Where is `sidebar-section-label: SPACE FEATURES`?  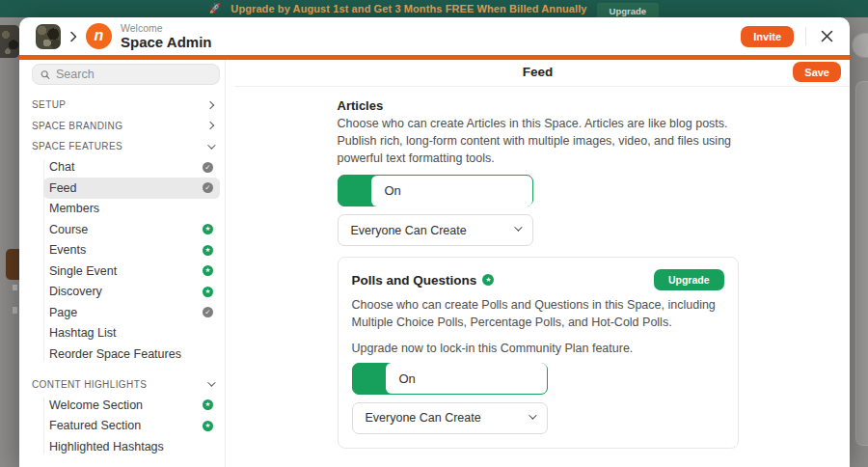
sidebar-section-label: SPACE FEATURES is located at coordinates (77, 147).